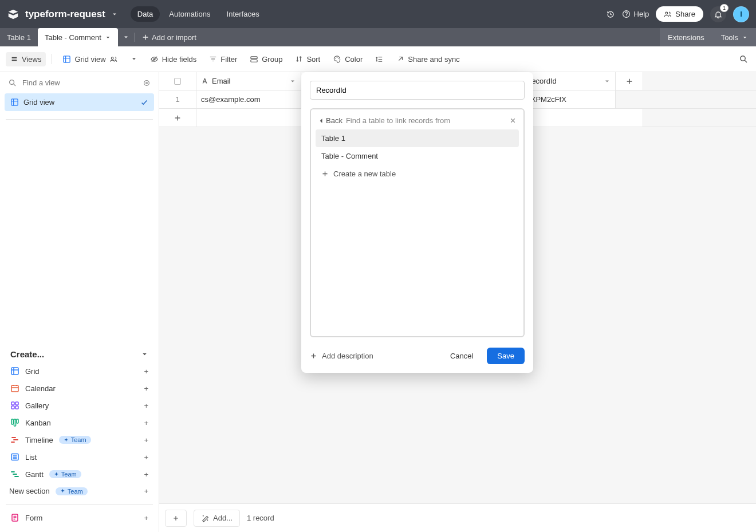 The width and height of the screenshot is (756, 532). I want to click on table-tab-1-label: Table 1, so click(19, 38).